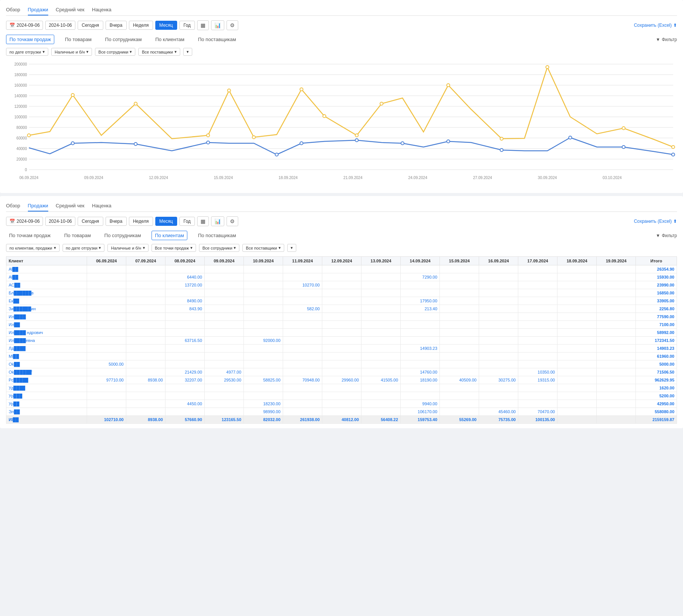 Image resolution: width=683 pixels, height=616 pixels. I want to click on btn-settings-1: ⚙, so click(232, 25).